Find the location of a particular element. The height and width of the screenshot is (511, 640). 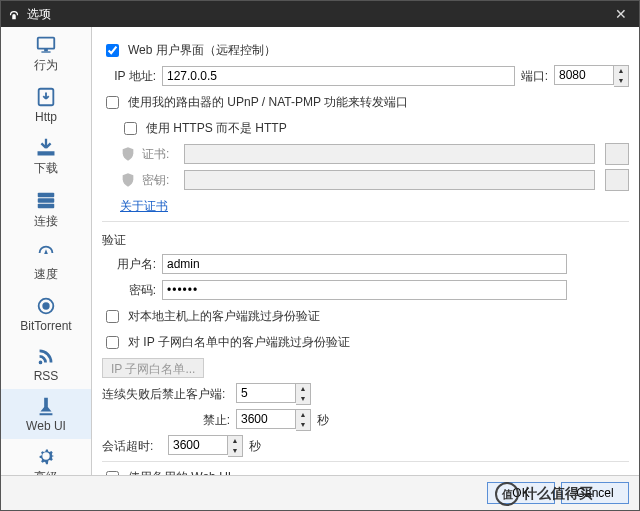

ban-for-spinner: ▲▼ is located at coordinates (274, 420).